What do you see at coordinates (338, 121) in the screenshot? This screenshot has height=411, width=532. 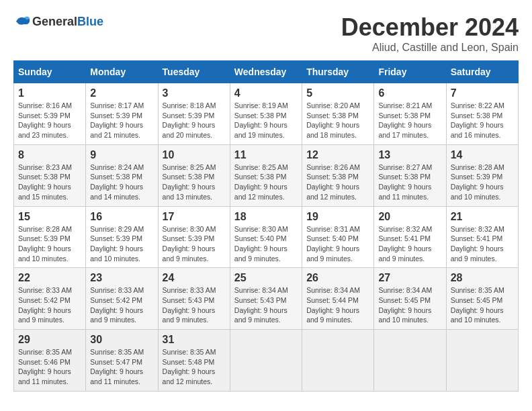 I see `day-info: Sunrise: 8:20 AM Sunset: 5:38 PM Dayligh…` at bounding box center [338, 121].